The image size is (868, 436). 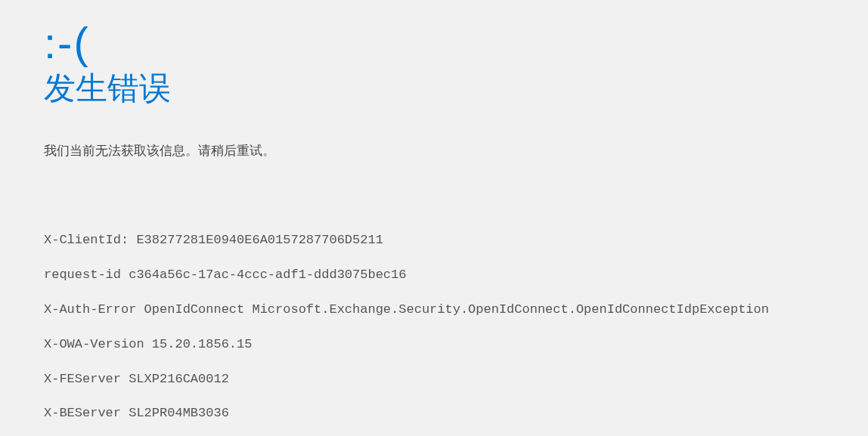 What do you see at coordinates (434, 345) in the screenshot?
I see `detail-line: X-OWA-Version 15.20.1856.15` at bounding box center [434, 345].